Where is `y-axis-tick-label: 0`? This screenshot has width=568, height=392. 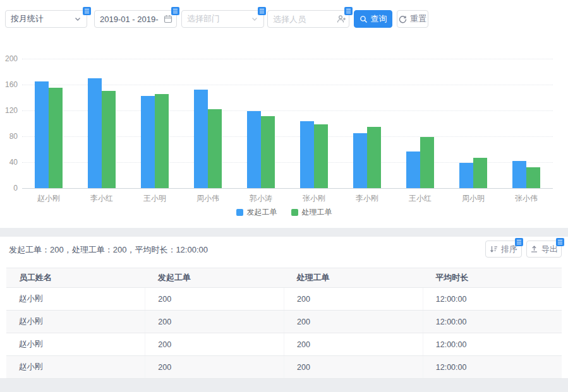
y-axis-tick-label: 0 is located at coordinates (9, 188).